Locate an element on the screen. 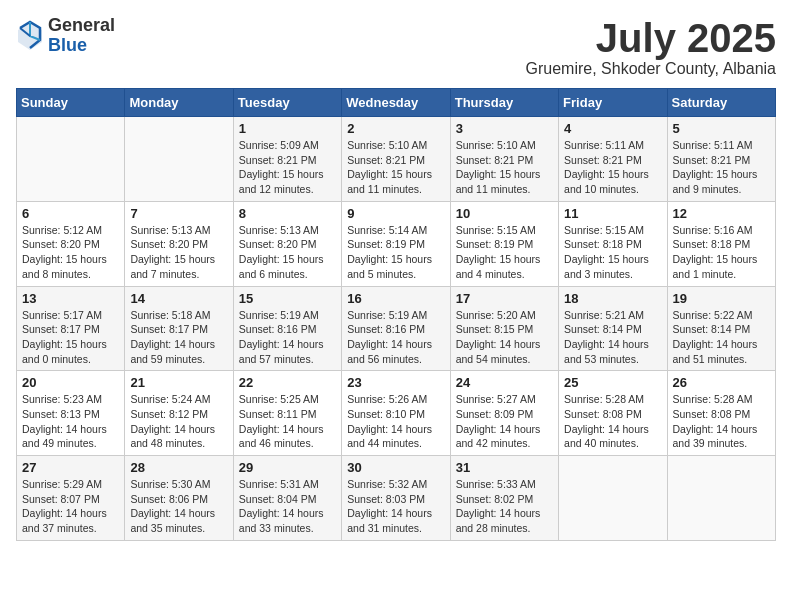  logo-blue: Blue is located at coordinates (82, 46).